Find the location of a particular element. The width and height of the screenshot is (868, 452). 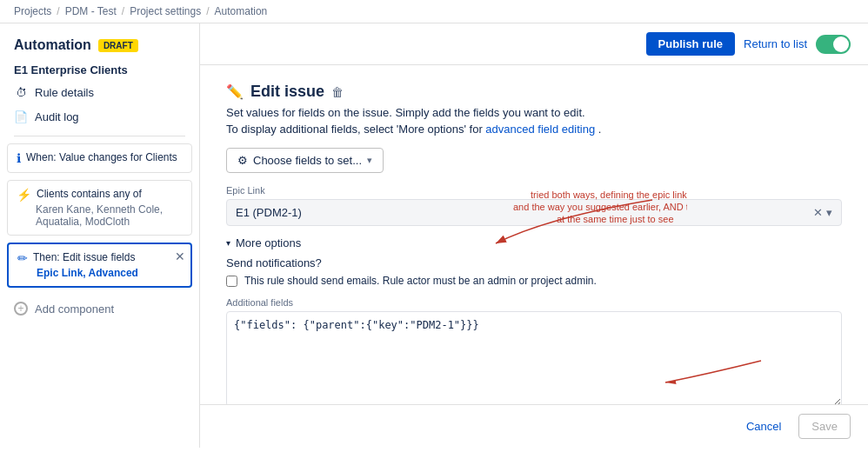

draft-badge: DRAFT is located at coordinates (118, 45).